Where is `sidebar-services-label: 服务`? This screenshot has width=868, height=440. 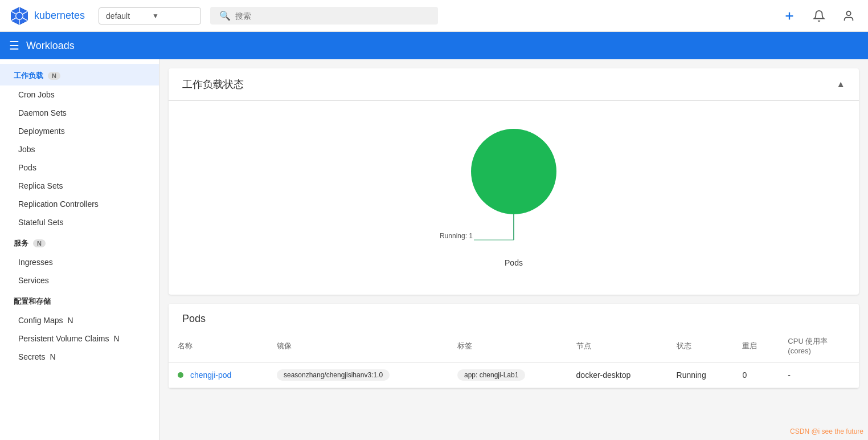
sidebar-services-label: 服务 is located at coordinates (21, 243).